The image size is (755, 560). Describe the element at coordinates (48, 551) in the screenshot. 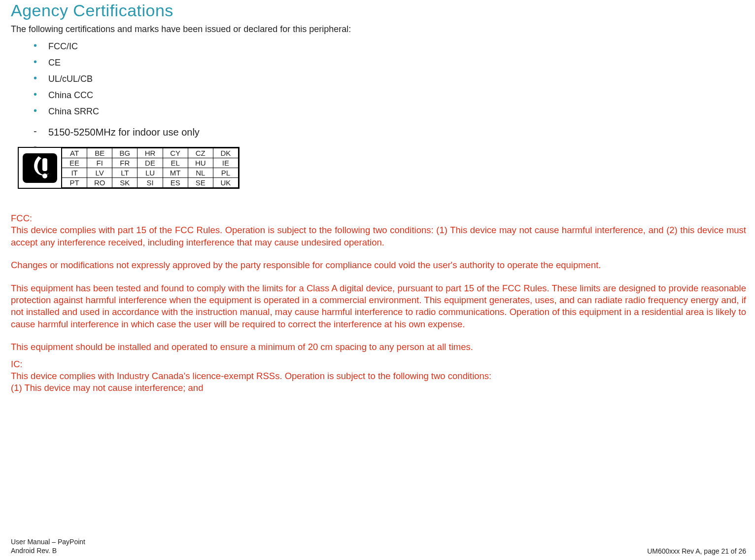

I see `footer-left-line2: Android Rev. B` at that location.